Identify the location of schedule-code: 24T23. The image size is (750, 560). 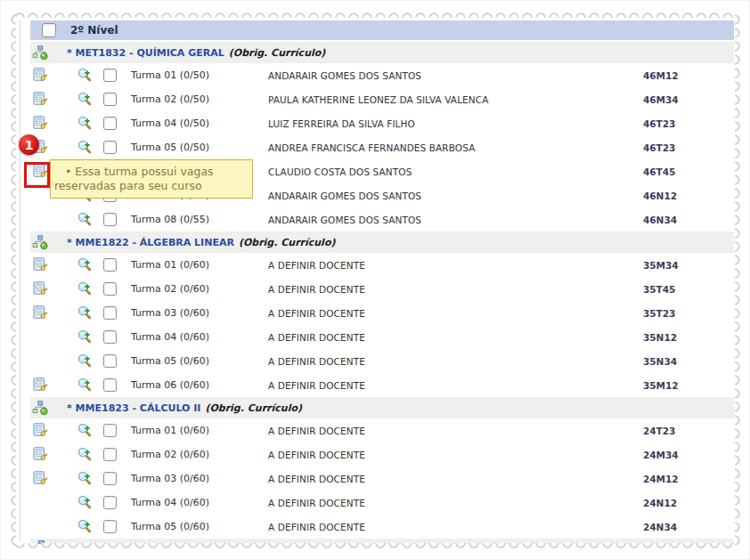
(689, 431).